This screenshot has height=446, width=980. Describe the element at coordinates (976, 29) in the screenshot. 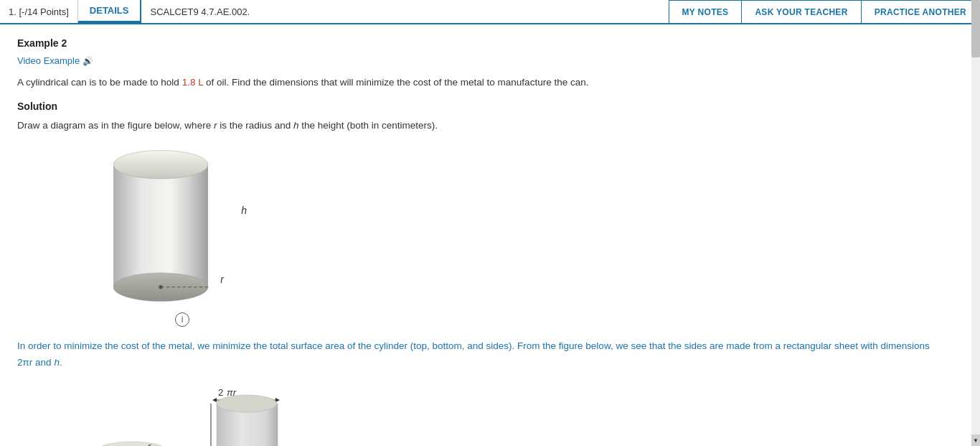

I see `scrollbar-thumb` at that location.